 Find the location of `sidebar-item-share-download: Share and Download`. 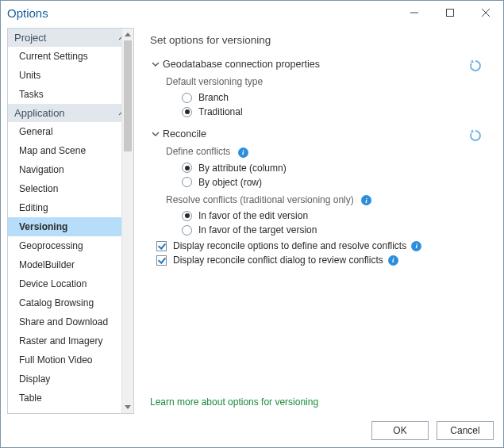

sidebar-item-share-download: Share and Download is located at coordinates (71, 322).